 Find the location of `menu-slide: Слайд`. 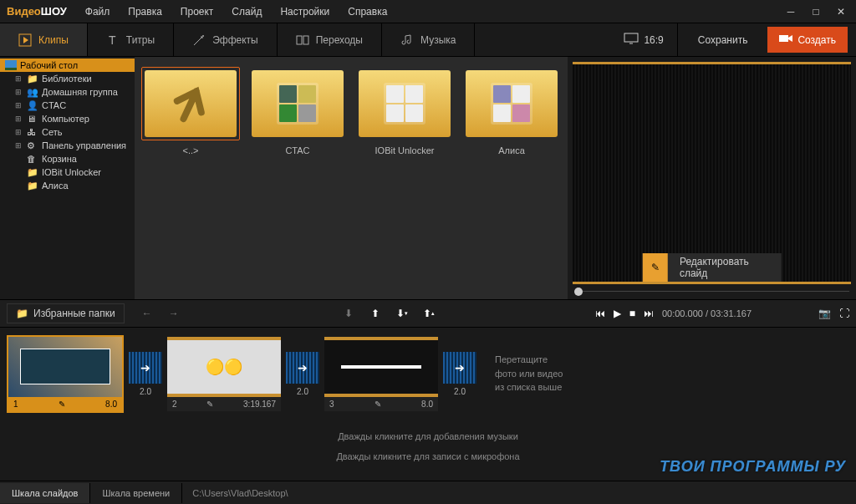

menu-slide: Слайд is located at coordinates (247, 12).